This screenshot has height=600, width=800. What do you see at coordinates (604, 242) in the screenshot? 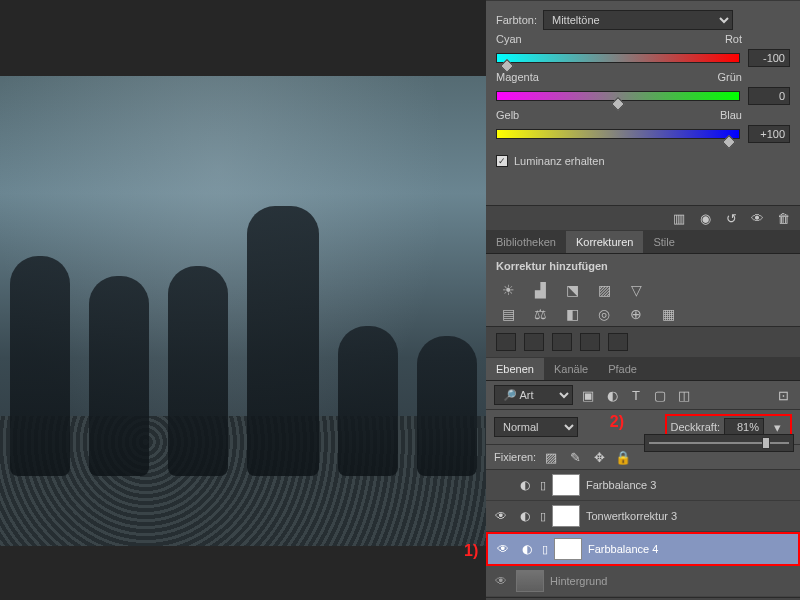
I see `tab-corrections: Korrekturen` at bounding box center [604, 242].